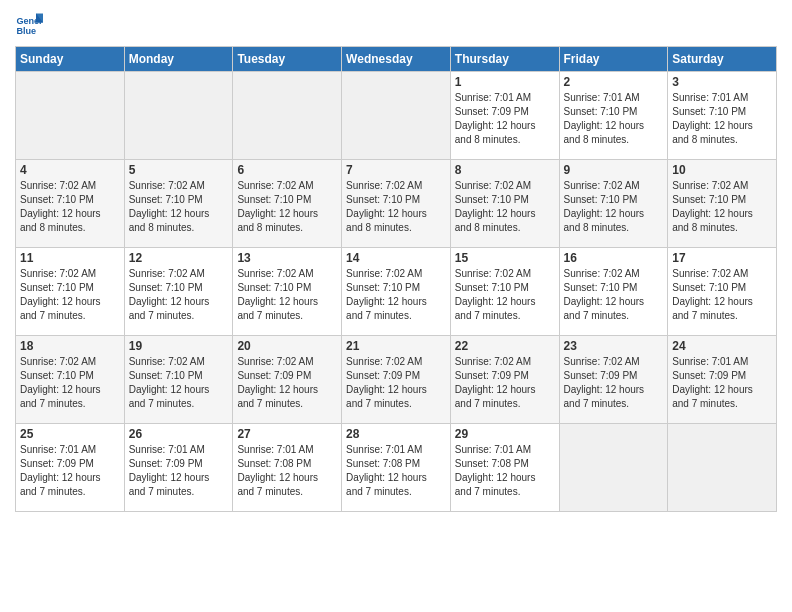 The width and height of the screenshot is (792, 612). I want to click on calendar-week-row: 25Sunrise: 7:01 AM Sunset: 7:09 PM Dayli…, so click(396, 468).